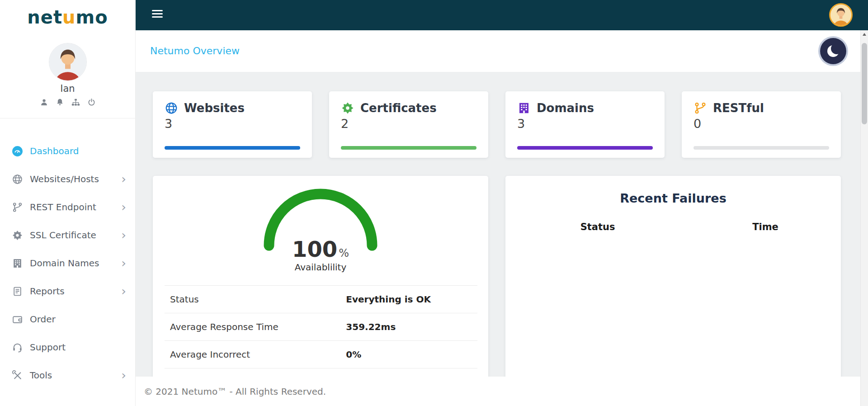 The image size is (868, 406). What do you see at coordinates (321, 267) in the screenshot?
I see `availability-label: Availablility` at bounding box center [321, 267].